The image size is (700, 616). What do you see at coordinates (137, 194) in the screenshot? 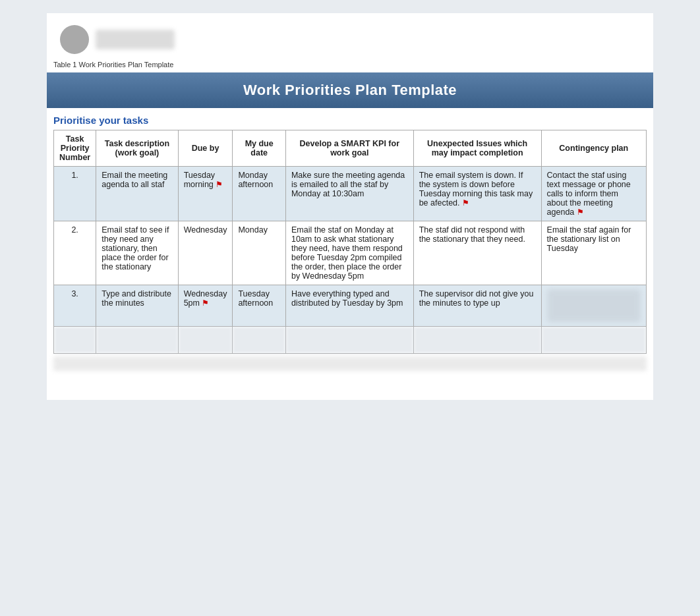
I see `row-task-1: Email the meeting agenda to all staf` at bounding box center [137, 194].